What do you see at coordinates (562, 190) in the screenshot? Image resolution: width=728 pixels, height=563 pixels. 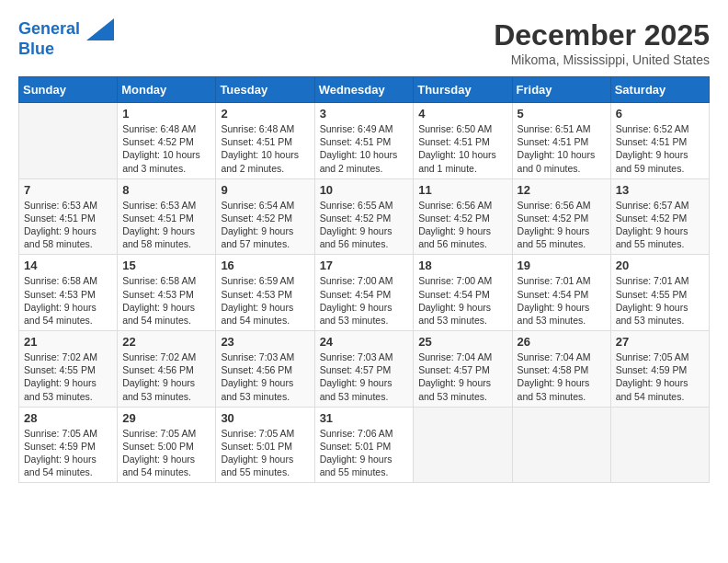 I see `day-number: 12` at bounding box center [562, 190].